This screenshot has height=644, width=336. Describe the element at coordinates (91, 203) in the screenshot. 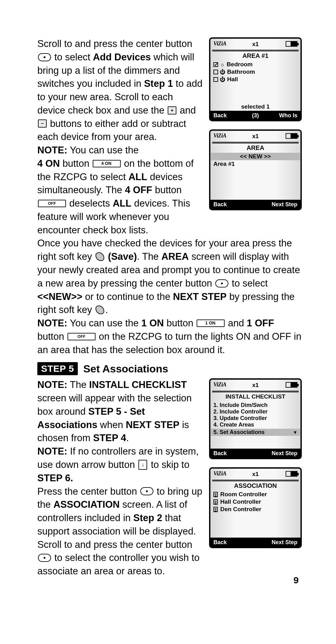

I see `text: deselects` at that location.